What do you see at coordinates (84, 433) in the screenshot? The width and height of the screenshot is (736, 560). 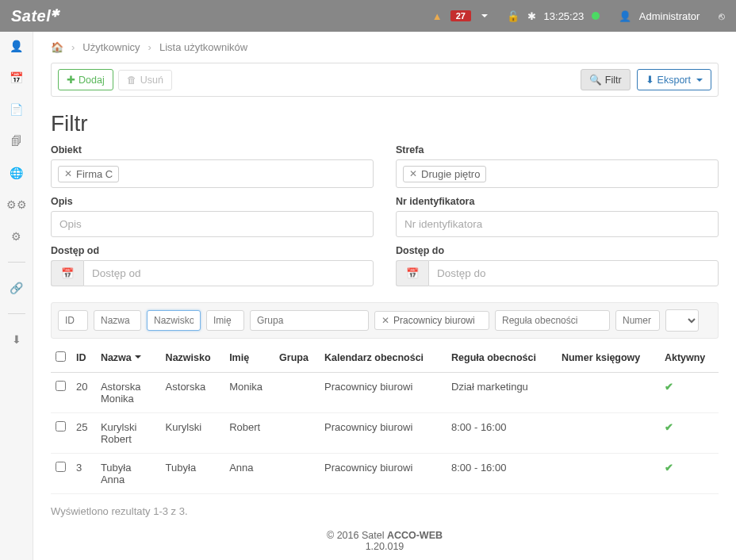 I see `cell-id: 25` at bounding box center [84, 433].